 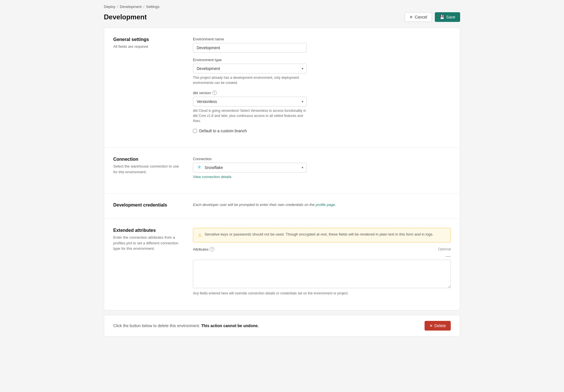 I want to click on extended-attributes-title: Extended attributes, so click(x=149, y=230).